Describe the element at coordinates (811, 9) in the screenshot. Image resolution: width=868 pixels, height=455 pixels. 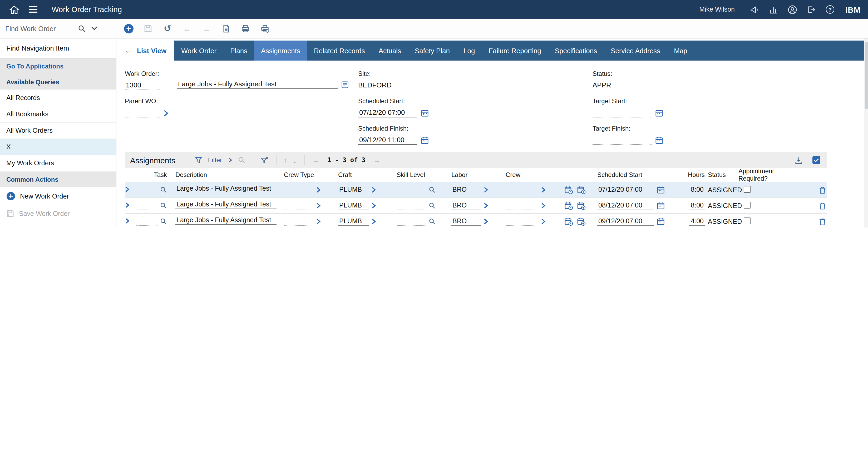
I see `sign-out-icon` at that location.